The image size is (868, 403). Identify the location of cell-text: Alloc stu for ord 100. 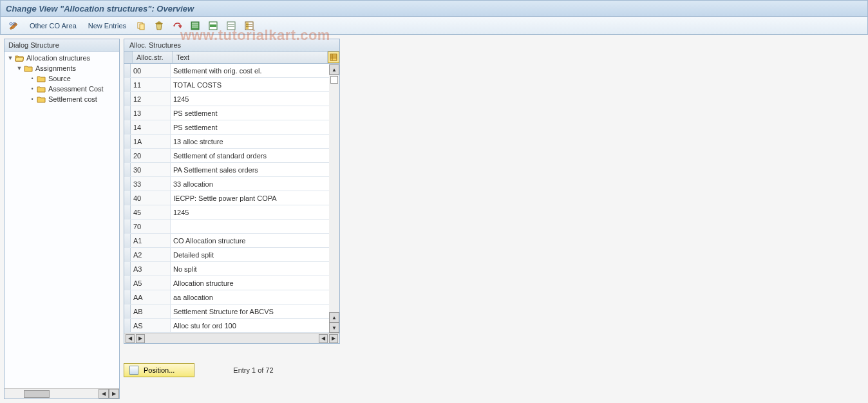
(255, 326).